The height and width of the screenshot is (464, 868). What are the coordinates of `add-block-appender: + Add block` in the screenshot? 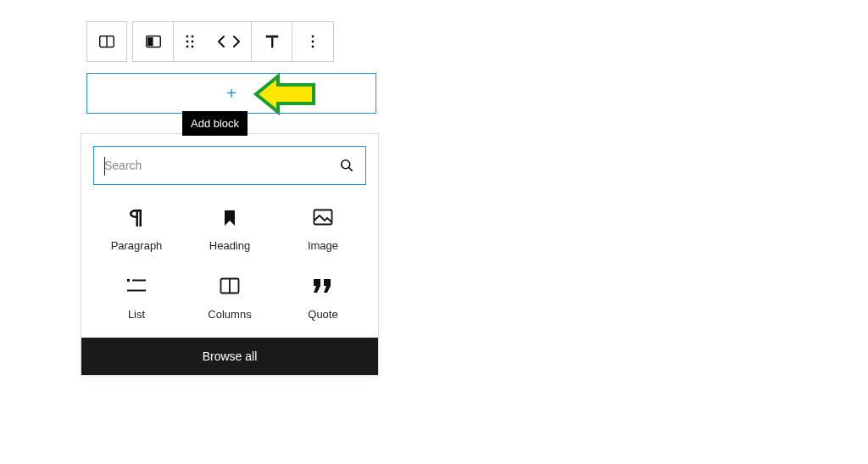 It's located at (231, 93).